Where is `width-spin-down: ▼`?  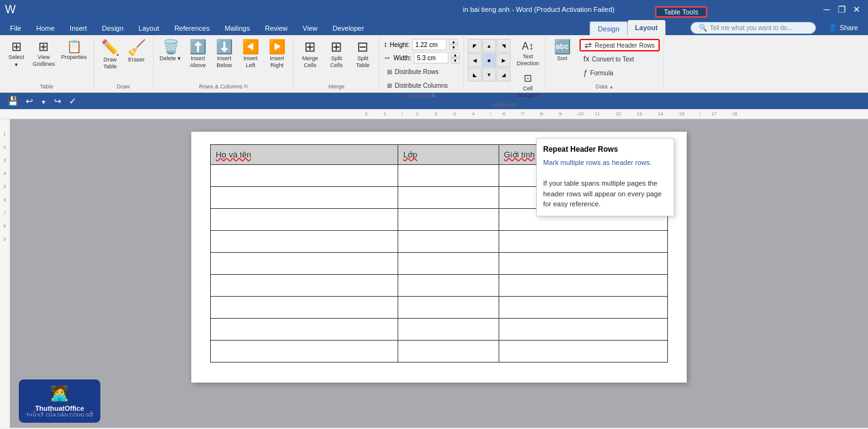 width-spin-down: ▼ is located at coordinates (455, 60).